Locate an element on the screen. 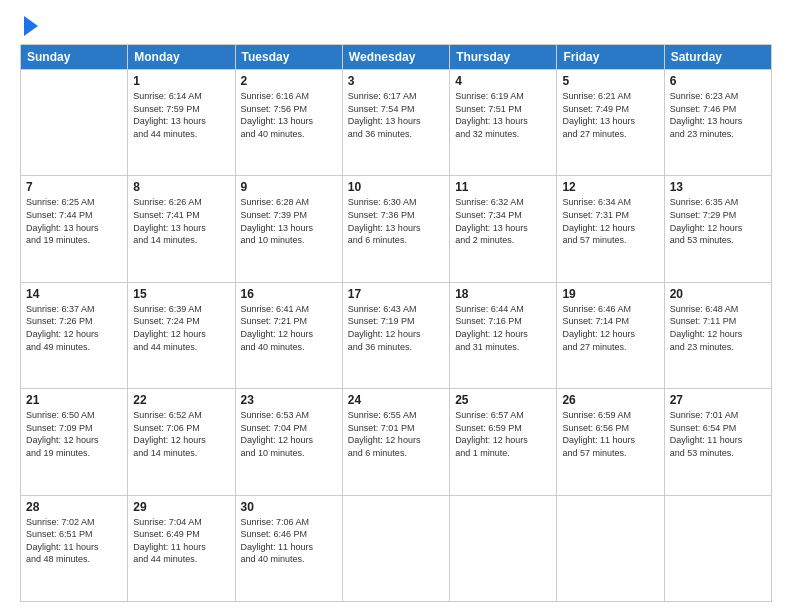 This screenshot has width=792, height=612. day-number: 10 is located at coordinates (396, 187).